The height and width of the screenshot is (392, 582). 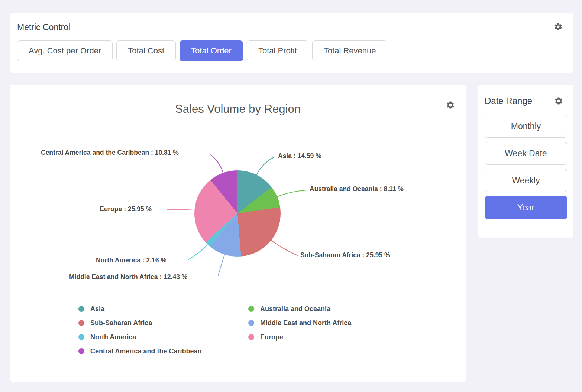 I want to click on metric-button-row: Avg. Cost per Order Total Cost Total Ord…, so click(x=290, y=51).